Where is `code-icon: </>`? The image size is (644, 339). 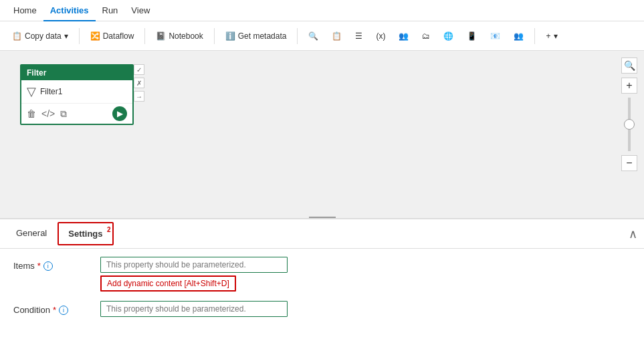 code-icon: </> is located at coordinates (48, 114).